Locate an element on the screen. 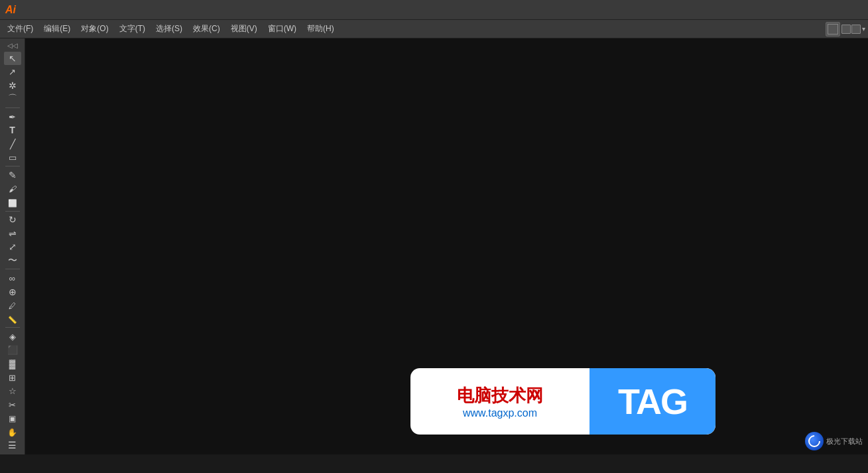  brush-icon is located at coordinates (13, 188).